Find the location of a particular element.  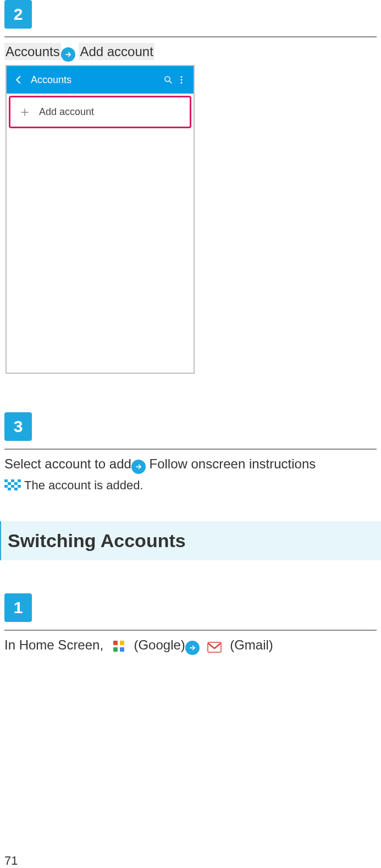

breadcrumb-item-add-account: Add account is located at coordinates (117, 52).